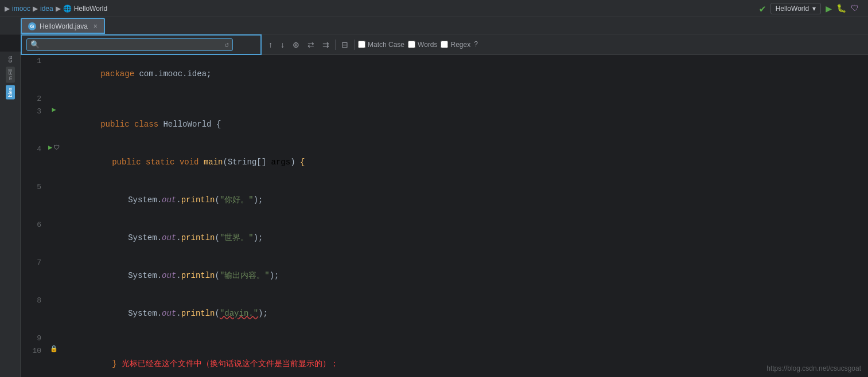  What do you see at coordinates (434, 9) in the screenshot?
I see `top-bar: ▶ imooc ▶ idea ▶ 🌐 HelloWorld ✔ HelloWor…` at bounding box center [434, 9].